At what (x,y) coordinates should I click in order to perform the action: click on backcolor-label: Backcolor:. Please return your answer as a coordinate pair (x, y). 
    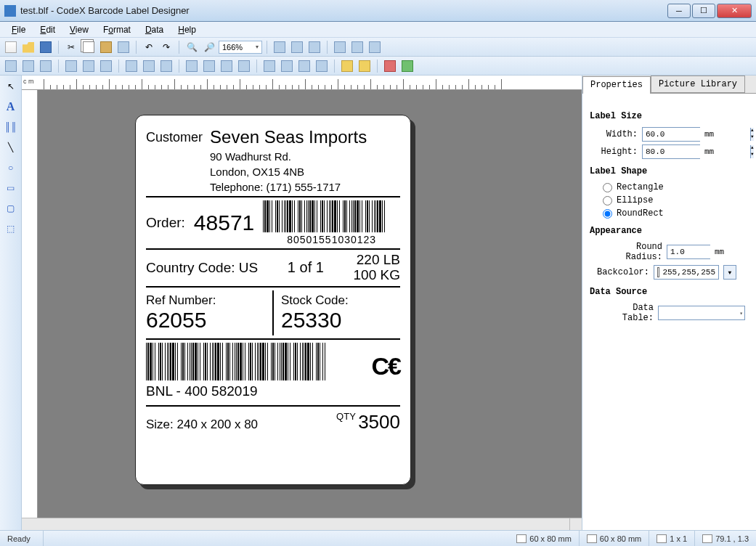
    Looking at the image, I should click on (623, 272).